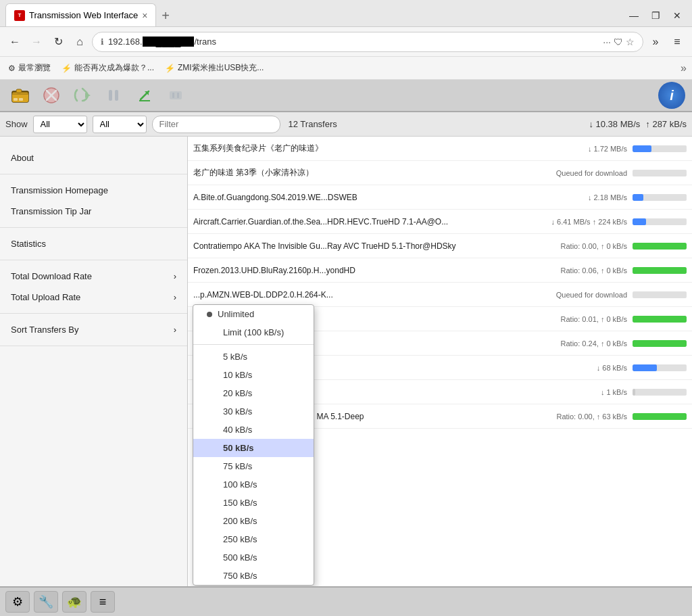 This screenshot has height=616, width=692. I want to click on dropdown-item-200: 200 kB/s, so click(253, 521).